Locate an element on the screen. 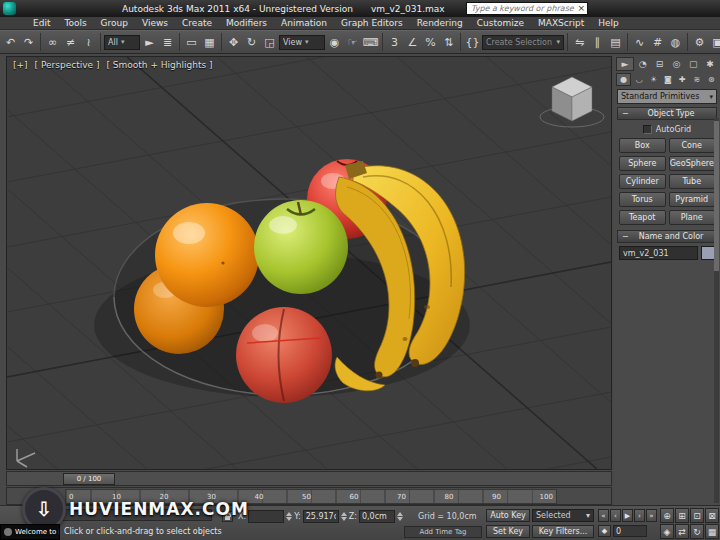 This screenshot has width=720, height=540. tab-display-icon: ▢ is located at coordinates (693, 64).